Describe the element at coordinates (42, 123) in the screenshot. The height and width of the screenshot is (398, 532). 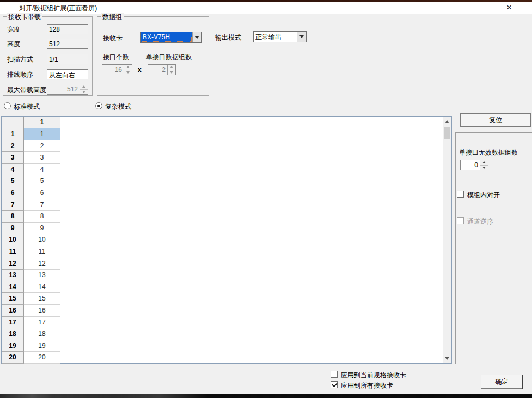
I see `grid-column-header: 1` at that location.